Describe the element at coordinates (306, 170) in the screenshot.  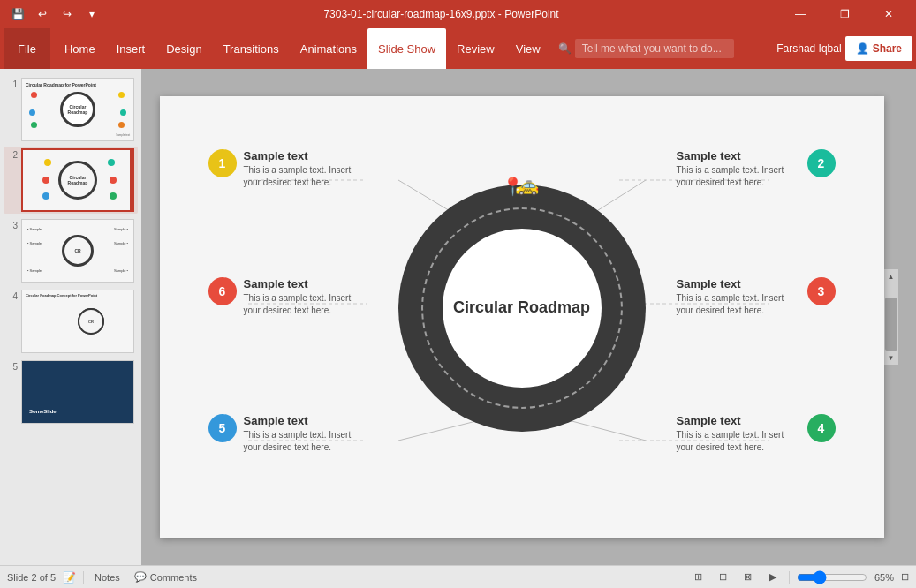
I see `item-text-1: Sample text This is a sample text. Inser…` at that location.